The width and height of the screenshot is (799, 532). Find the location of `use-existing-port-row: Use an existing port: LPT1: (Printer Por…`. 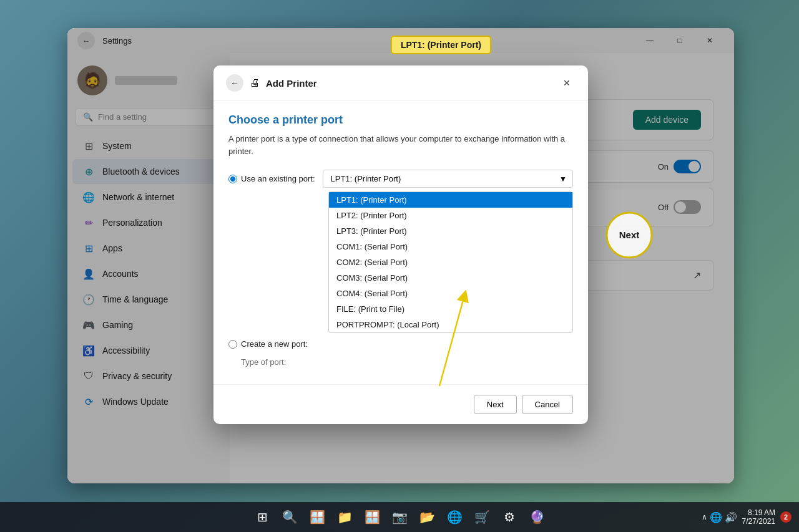

use-existing-port-row: Use an existing port: LPT1: (Printer Por… is located at coordinates (401, 178).